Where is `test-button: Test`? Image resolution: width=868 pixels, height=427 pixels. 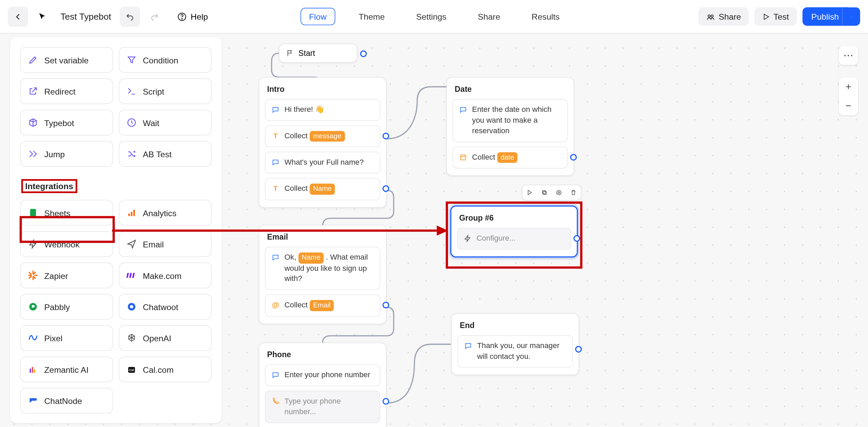 test-button: Test is located at coordinates (776, 16).